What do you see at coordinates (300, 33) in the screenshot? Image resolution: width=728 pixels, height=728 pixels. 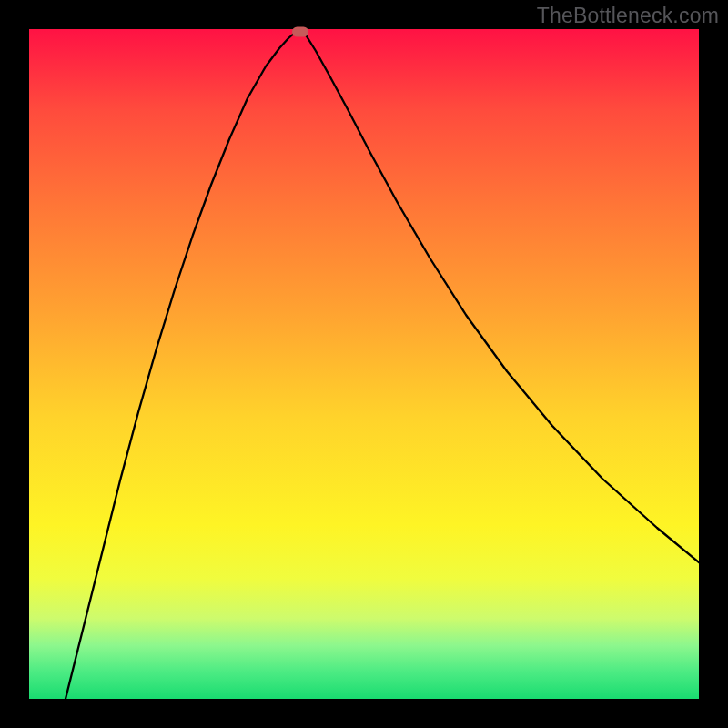 I see `optimal-point-marker` at bounding box center [300, 33].